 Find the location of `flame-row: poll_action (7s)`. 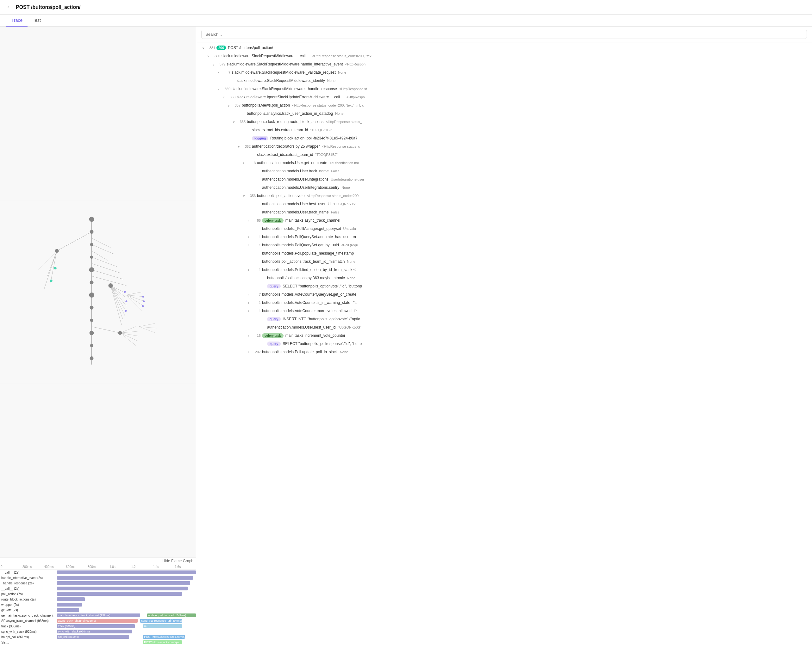

flame-row: poll_action (7s) is located at coordinates (98, 594).